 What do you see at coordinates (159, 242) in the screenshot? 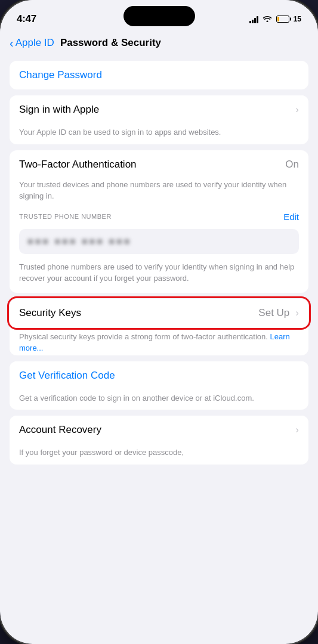
I see `phone-number-box: ■■■ ■■■ ■■■ ■■■` at bounding box center [159, 242].